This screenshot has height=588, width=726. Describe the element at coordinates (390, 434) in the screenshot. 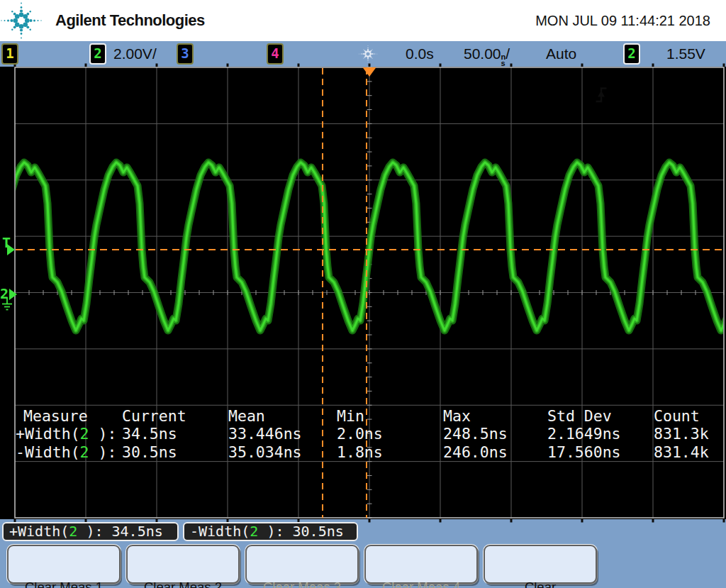

I see `meas-value: 2.0ns` at that location.